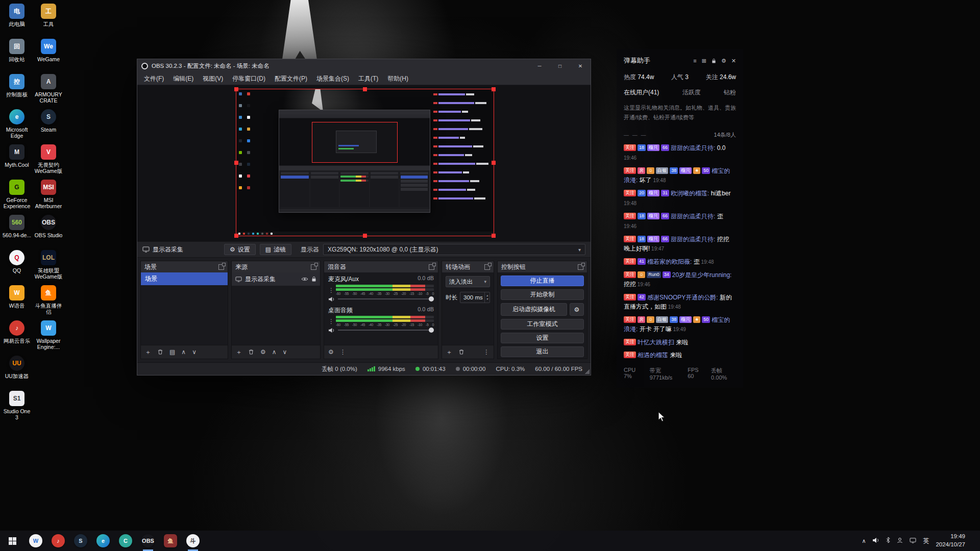 The width and height of the screenshot is (980, 551). Describe the element at coordinates (17, 195) in the screenshot. I see `desktop-icon-geforce-experience: GGeForce Experience` at that location.